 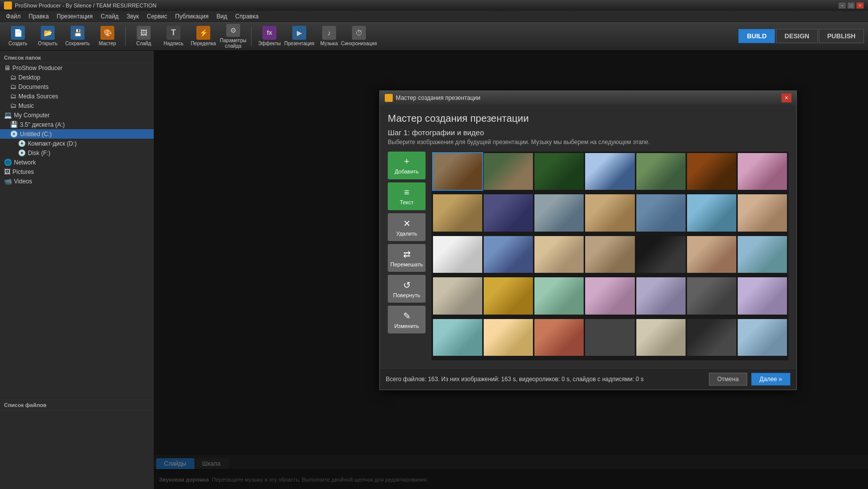 I want to click on tree-item-untitled: 💿 Untitled (C:), so click(x=77, y=134).